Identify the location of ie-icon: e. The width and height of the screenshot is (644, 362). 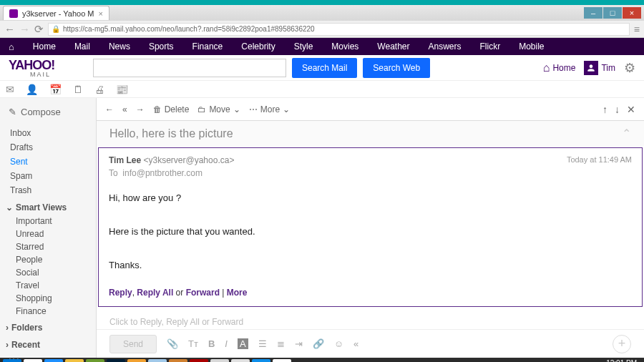
(54, 361).